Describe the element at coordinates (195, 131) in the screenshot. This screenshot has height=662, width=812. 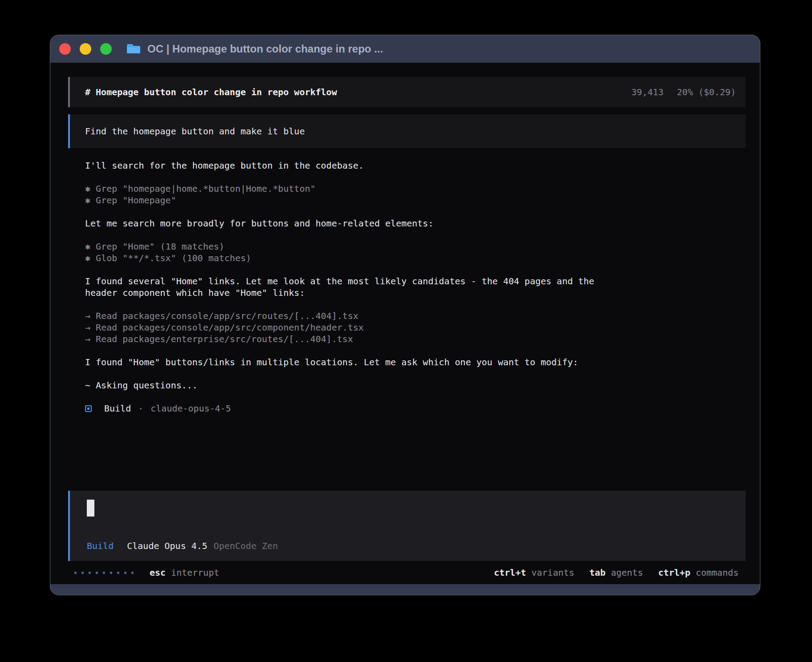
I see `user-message-text: Find the homepage button and make it blu…` at that location.